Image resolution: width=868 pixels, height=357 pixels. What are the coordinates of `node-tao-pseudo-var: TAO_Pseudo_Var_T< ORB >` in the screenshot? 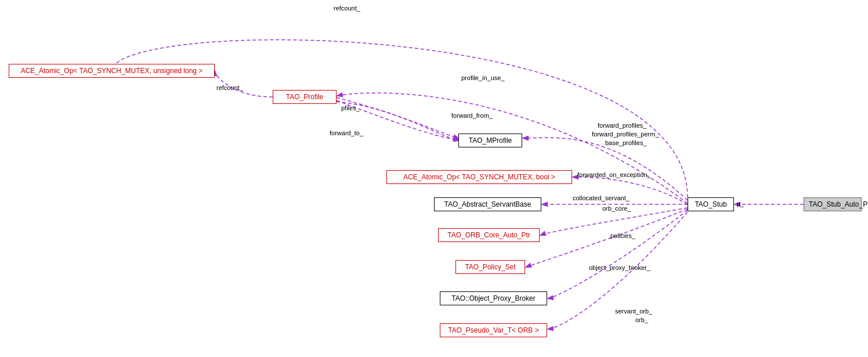 It's located at (493, 330).